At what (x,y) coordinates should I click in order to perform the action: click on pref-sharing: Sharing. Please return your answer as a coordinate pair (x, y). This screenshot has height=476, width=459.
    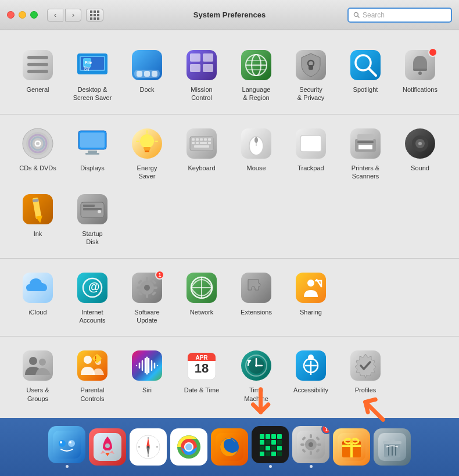
    Looking at the image, I should click on (311, 298).